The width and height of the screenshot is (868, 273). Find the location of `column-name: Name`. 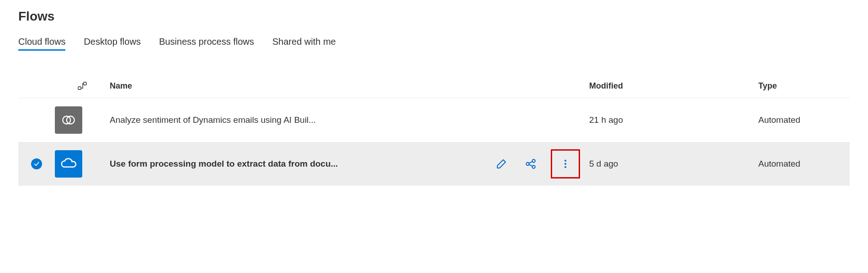

column-name: Name is located at coordinates (349, 86).